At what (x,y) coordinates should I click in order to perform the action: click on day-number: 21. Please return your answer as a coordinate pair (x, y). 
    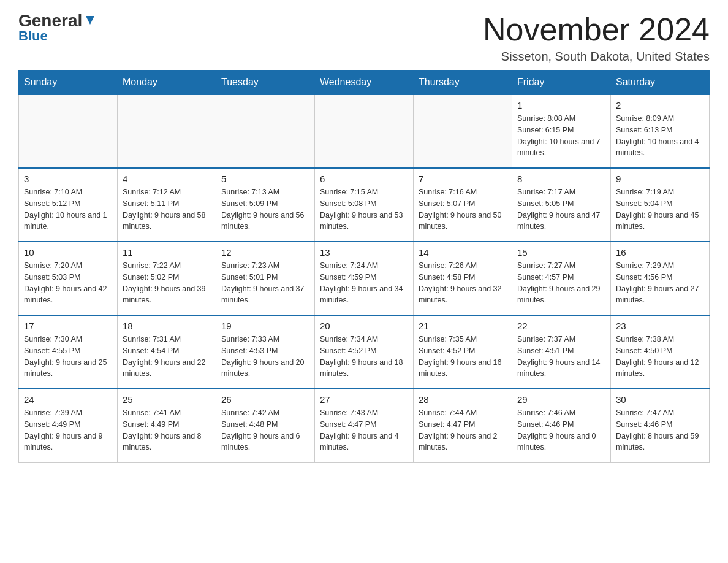
    Looking at the image, I should click on (463, 326).